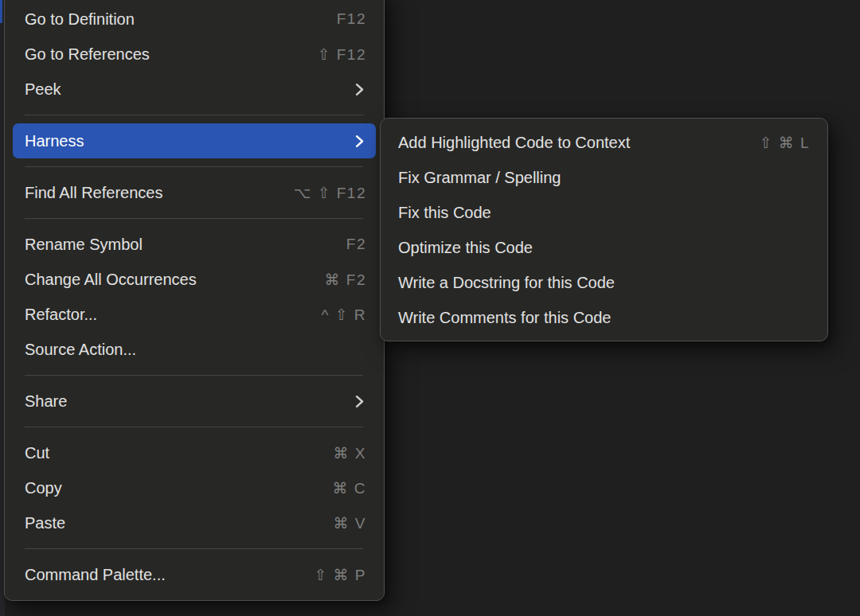  Describe the element at coordinates (775, 143) in the screenshot. I see `menu-item-shortcut: ⇧ ⌘ L` at that location.